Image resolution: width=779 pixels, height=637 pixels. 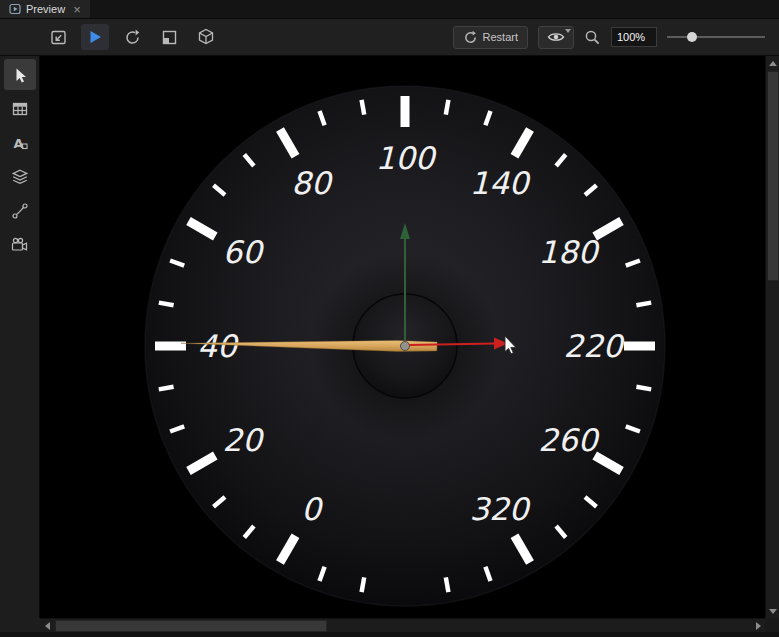 What do you see at coordinates (132, 37) in the screenshot?
I see `toolbar-left-group` at bounding box center [132, 37].